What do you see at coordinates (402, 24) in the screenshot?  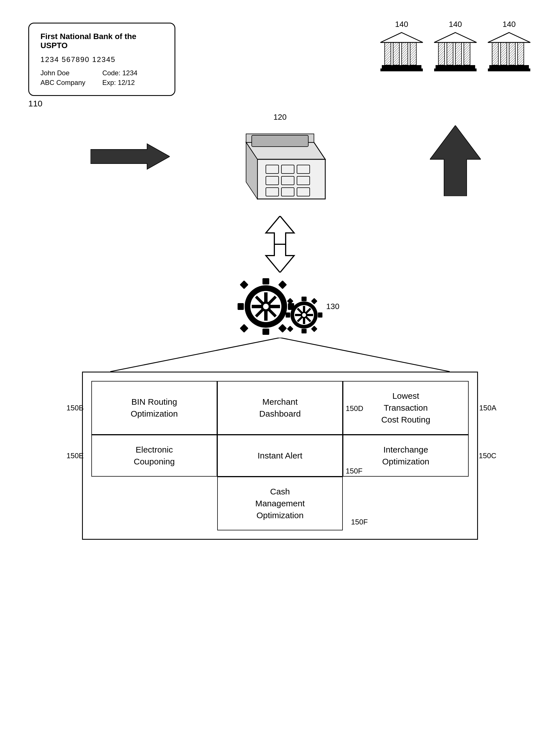 I see `bank-label-1: 140` at bounding box center [402, 24].